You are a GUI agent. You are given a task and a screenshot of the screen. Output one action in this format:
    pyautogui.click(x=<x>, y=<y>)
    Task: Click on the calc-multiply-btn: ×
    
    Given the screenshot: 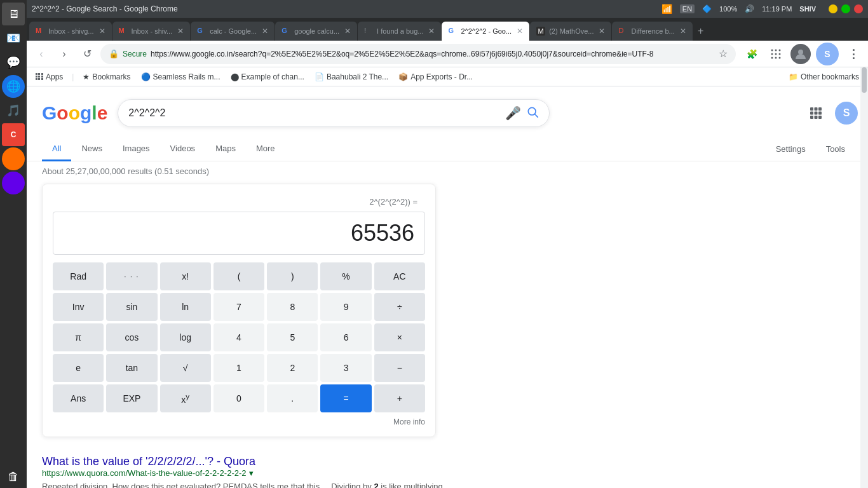 What is the action you would take?
    pyautogui.click(x=400, y=337)
    